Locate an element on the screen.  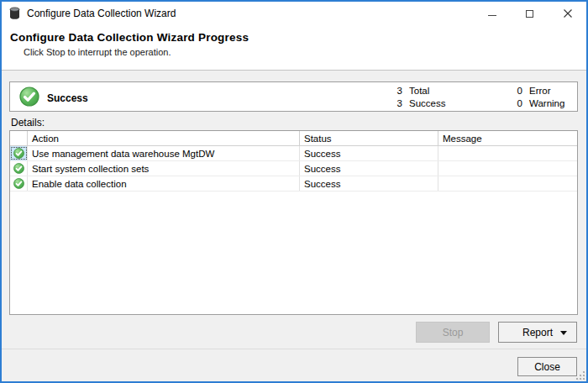
table-body: Use management data warehouse MgtDW Succ… is located at coordinates (294, 169).